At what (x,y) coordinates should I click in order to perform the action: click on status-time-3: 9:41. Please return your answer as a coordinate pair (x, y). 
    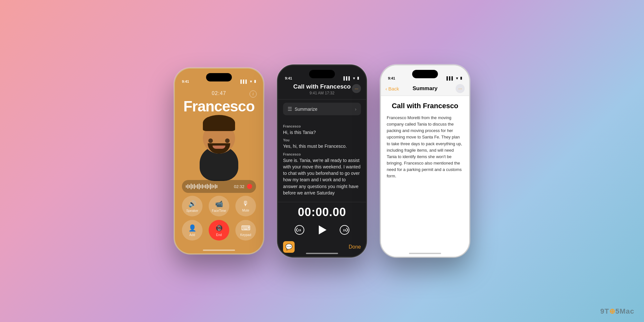
    Looking at the image, I should click on (392, 78).